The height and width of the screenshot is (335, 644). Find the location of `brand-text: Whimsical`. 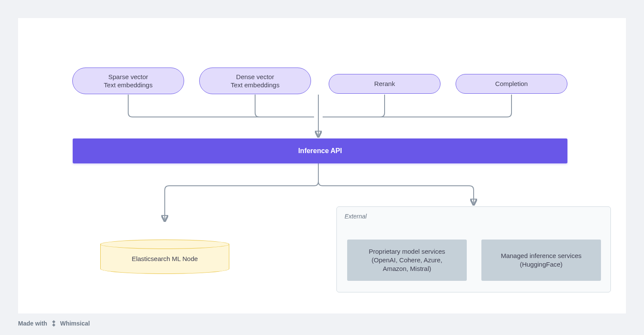

brand-text: Whimsical is located at coordinates (75, 323).